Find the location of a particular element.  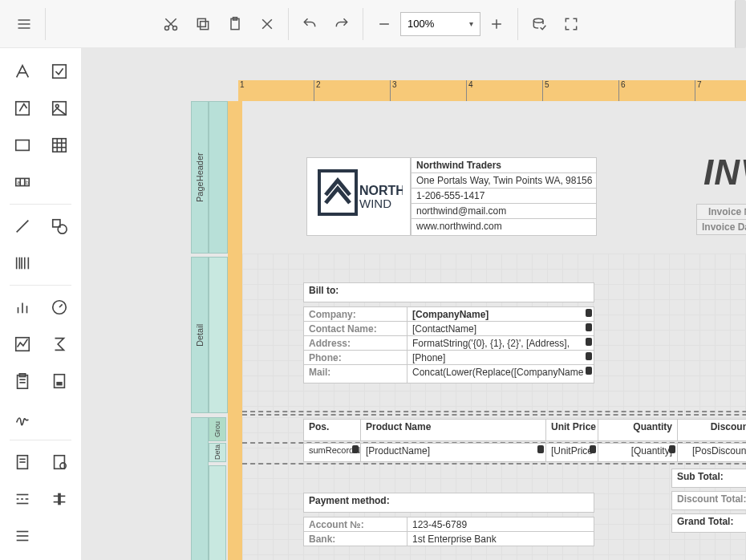

th-qty: Quantity is located at coordinates (638, 430).